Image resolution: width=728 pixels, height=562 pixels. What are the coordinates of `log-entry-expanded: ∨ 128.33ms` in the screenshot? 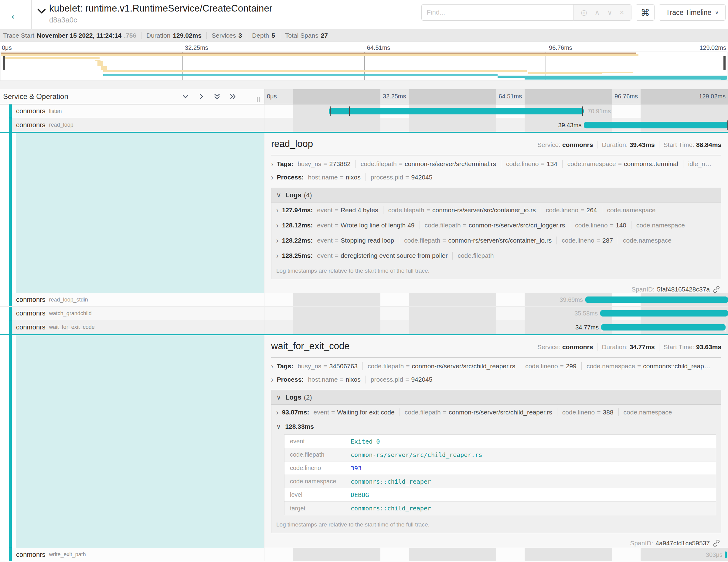 It's located at (496, 426).